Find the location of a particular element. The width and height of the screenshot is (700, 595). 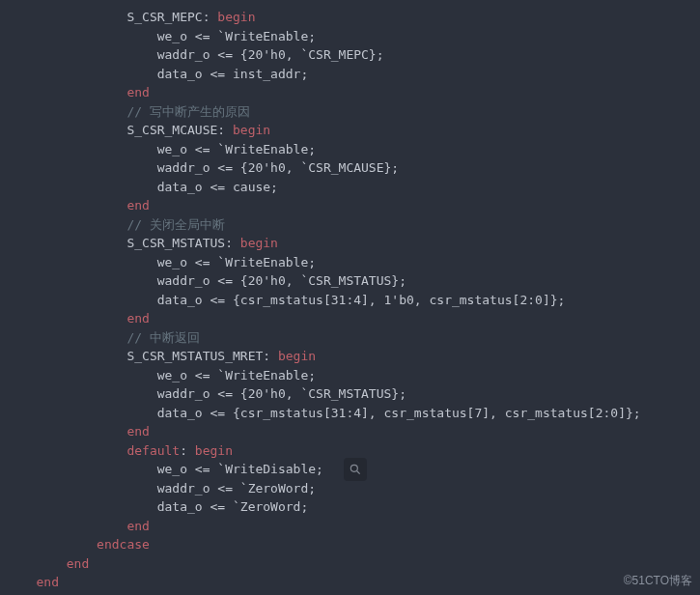

case-label: S_CSR_MCAUSE is located at coordinates (172, 129).